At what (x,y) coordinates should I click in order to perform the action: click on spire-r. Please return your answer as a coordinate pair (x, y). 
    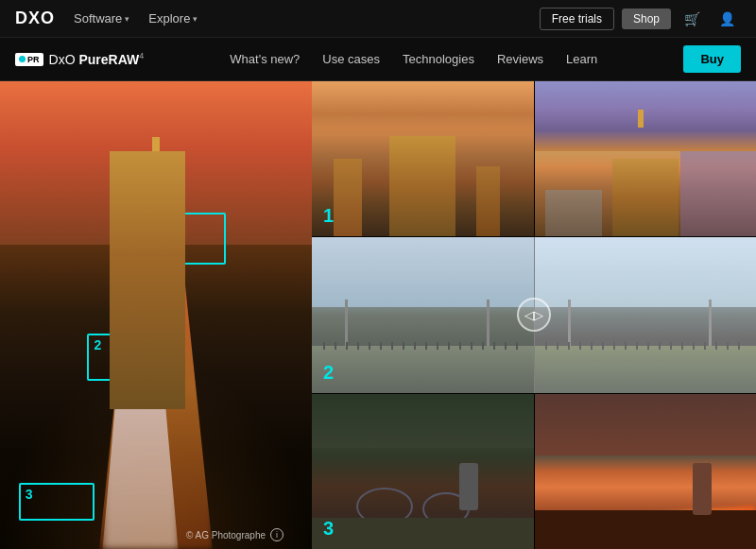
    Looking at the image, I should click on (641, 119).